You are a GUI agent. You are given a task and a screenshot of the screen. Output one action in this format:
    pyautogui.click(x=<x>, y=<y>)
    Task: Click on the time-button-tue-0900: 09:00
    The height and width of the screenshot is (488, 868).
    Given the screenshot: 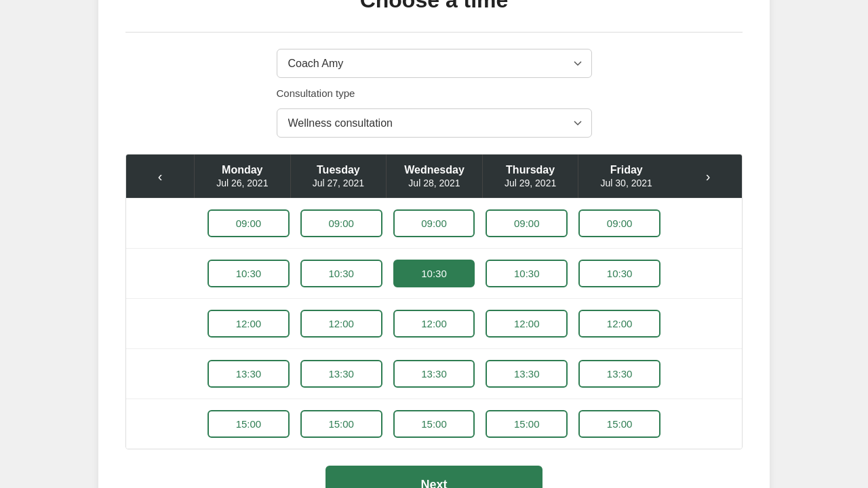 What is the action you would take?
    pyautogui.click(x=342, y=224)
    